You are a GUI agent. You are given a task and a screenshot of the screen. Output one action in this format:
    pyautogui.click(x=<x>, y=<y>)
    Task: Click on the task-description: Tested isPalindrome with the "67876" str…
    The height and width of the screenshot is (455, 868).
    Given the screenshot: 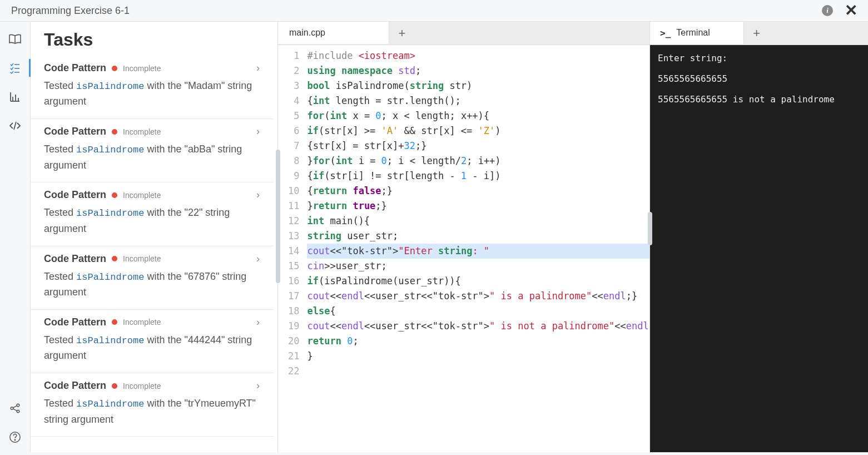 What is the action you would take?
    pyautogui.click(x=152, y=285)
    